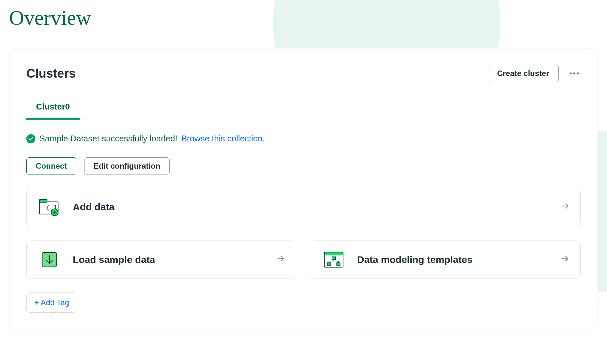 This screenshot has height=364, width=607. Describe the element at coordinates (51, 166) in the screenshot. I see `connect-button: Connect` at that location.